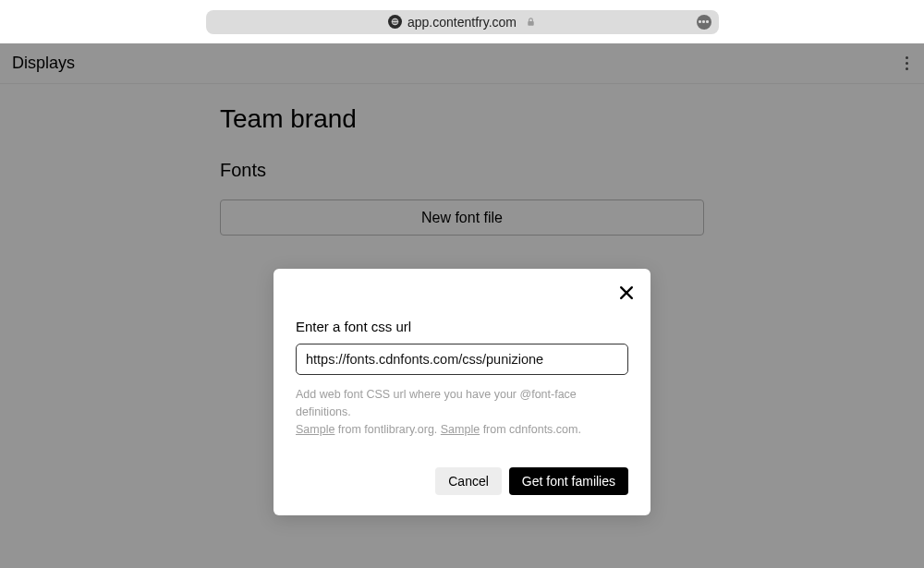 Image resolution: width=924 pixels, height=568 pixels. What do you see at coordinates (569, 481) in the screenshot?
I see `get-font-families-button: Get font families` at bounding box center [569, 481].